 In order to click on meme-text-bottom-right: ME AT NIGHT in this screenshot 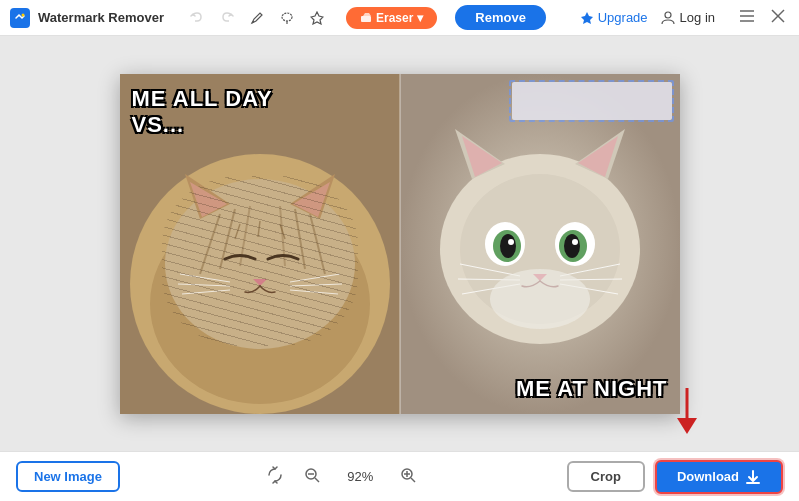, I will do `click(592, 389)`.